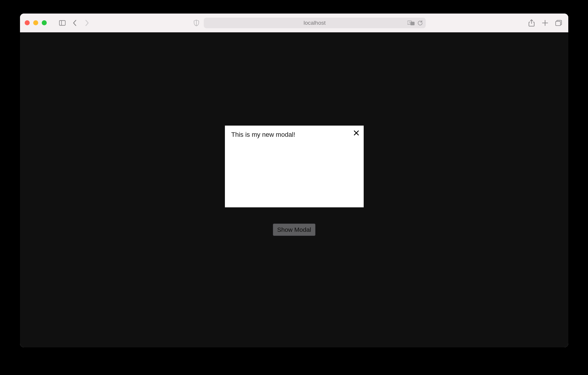  What do you see at coordinates (409, 23) in the screenshot?
I see `svg-text: A` at bounding box center [409, 23].